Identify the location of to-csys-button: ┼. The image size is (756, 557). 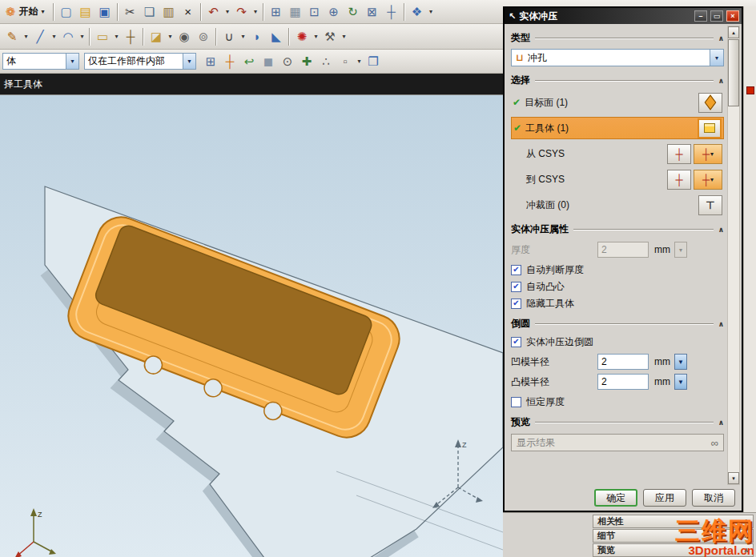
(679, 179).